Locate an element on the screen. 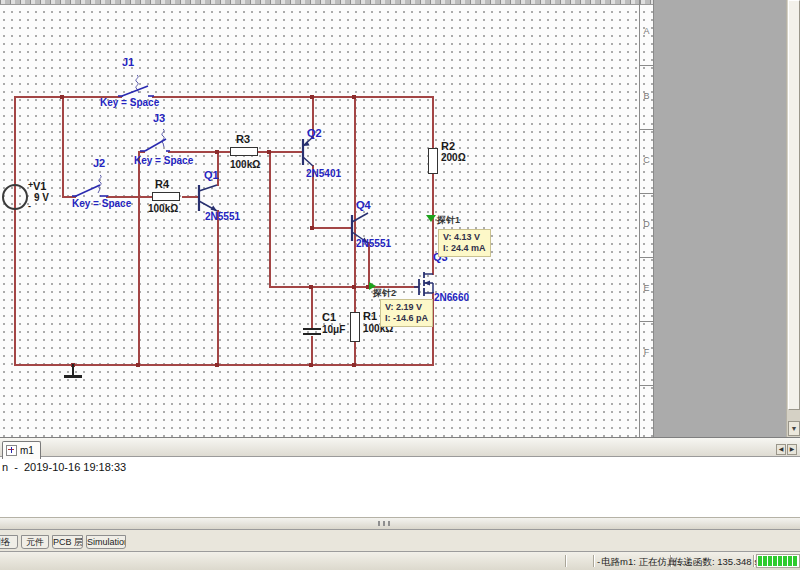 The width and height of the screenshot is (800, 570). resistor-r2-symbol is located at coordinates (433, 161).